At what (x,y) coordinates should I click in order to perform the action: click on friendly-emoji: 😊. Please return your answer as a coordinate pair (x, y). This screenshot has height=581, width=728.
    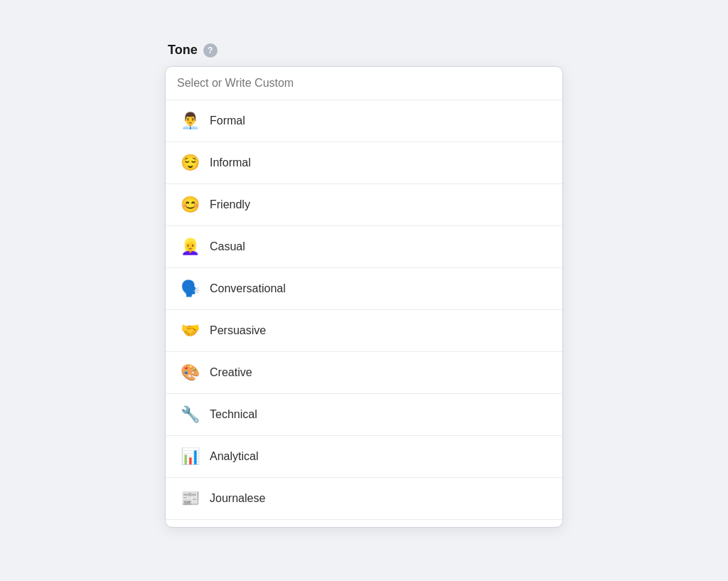
    Looking at the image, I should click on (190, 205).